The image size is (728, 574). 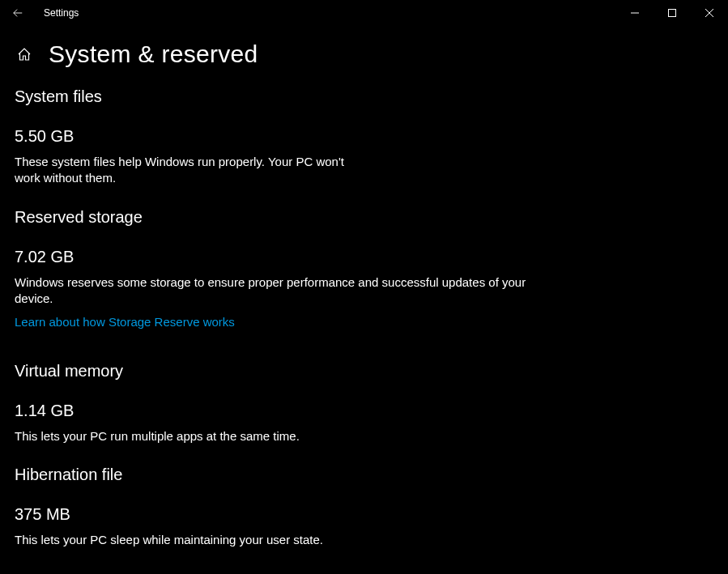 I want to click on back-arrow-icon, so click(x=18, y=13).